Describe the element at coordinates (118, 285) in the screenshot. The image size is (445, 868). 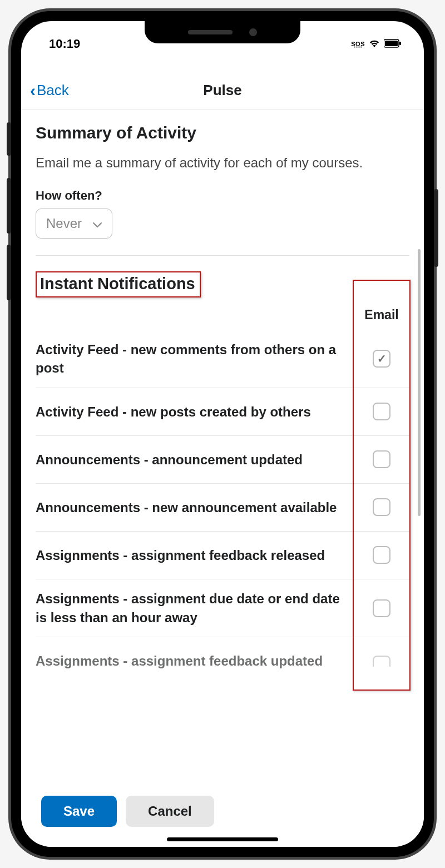
I see `highlight-instant-title: Instant Notifications` at that location.